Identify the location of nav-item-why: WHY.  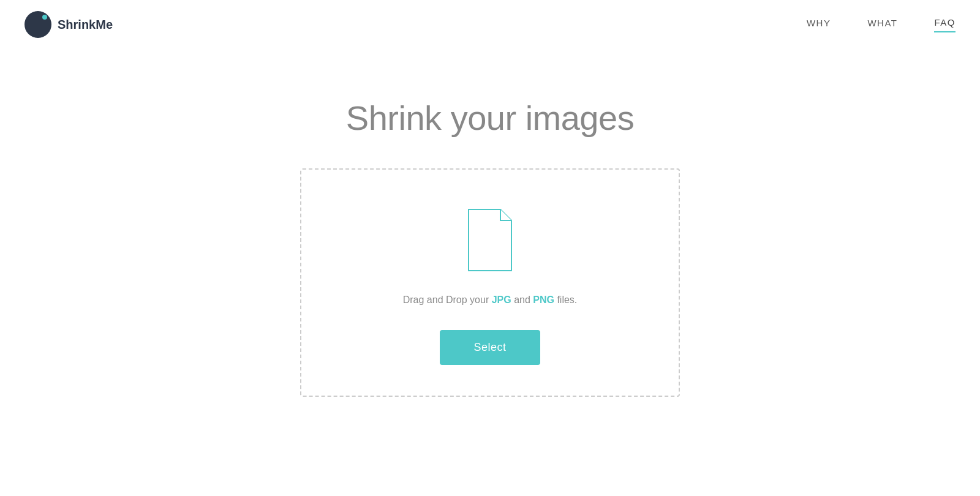
(819, 24).